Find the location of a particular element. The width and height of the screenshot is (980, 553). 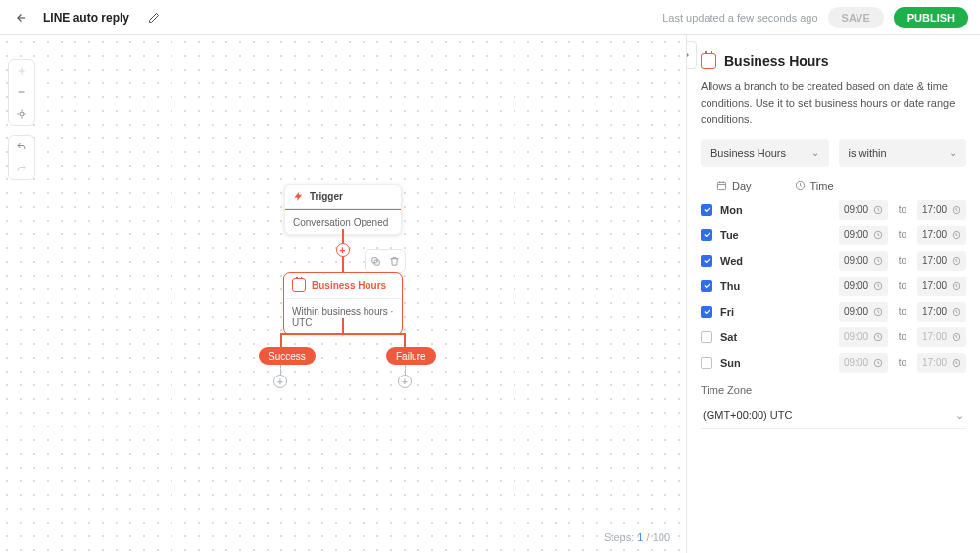

fit-view-button is located at coordinates (22, 114).